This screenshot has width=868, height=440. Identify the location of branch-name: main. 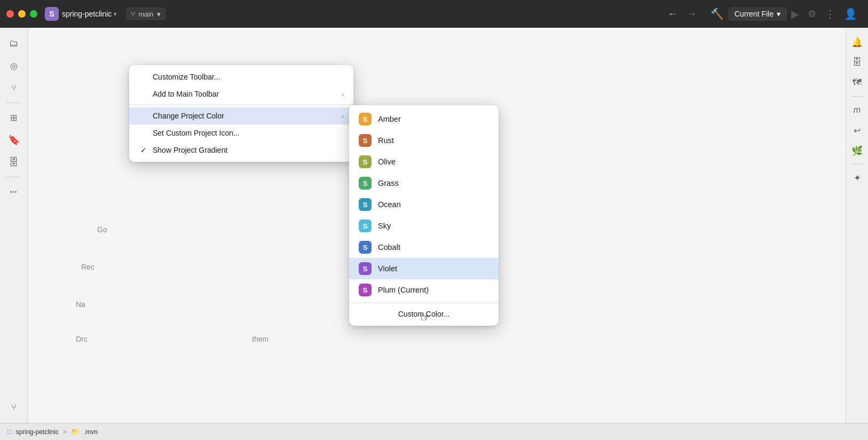
(146, 14).